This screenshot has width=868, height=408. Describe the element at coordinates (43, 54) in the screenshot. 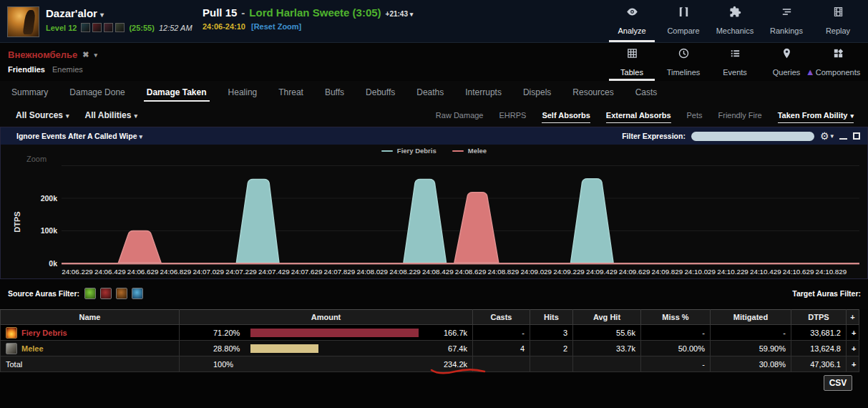

I see `guild-name: Внежномбелье` at that location.